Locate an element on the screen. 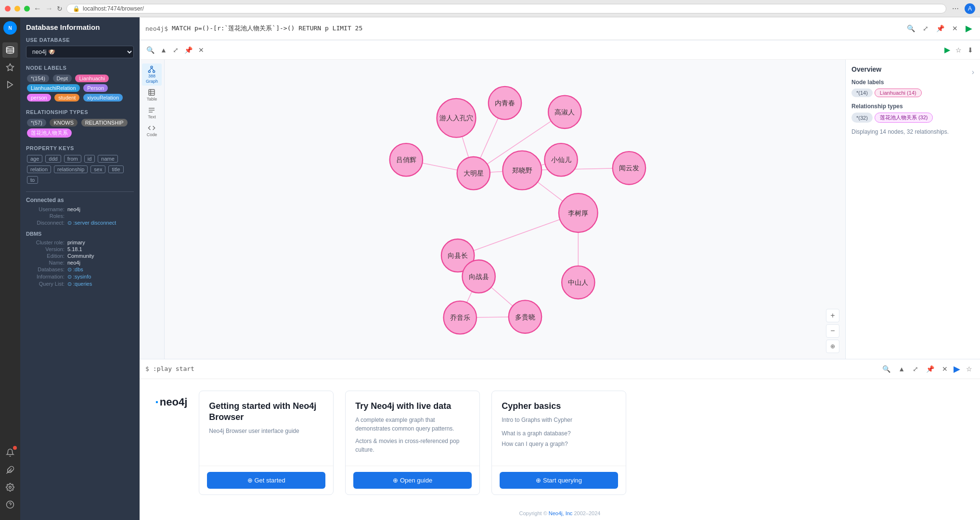 The width and height of the screenshot is (980, 520). prop-to: to is located at coordinates (33, 180).